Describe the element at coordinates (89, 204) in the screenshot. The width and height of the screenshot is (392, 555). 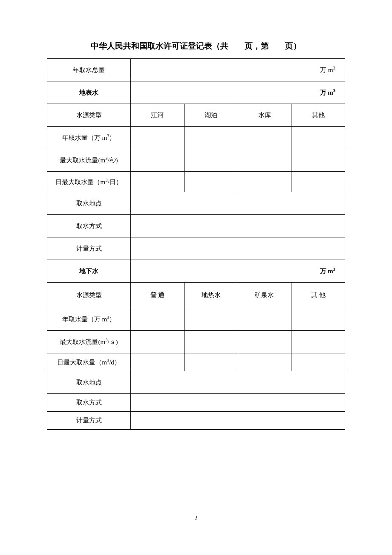
I see `row-intake-location-label: 取水地点` at that location.